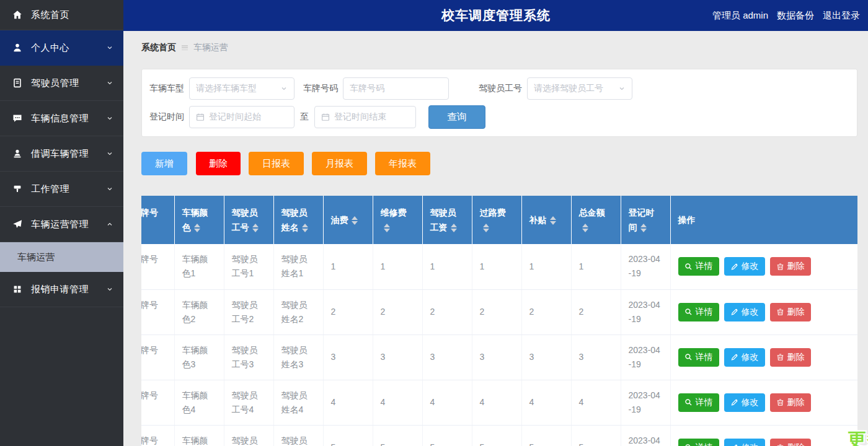 Image resolution: width=868 pixels, height=446 pixels. Describe the element at coordinates (298, 266) in the screenshot. I see `cell-driver_name: 驾驶员姓名1` at that location.